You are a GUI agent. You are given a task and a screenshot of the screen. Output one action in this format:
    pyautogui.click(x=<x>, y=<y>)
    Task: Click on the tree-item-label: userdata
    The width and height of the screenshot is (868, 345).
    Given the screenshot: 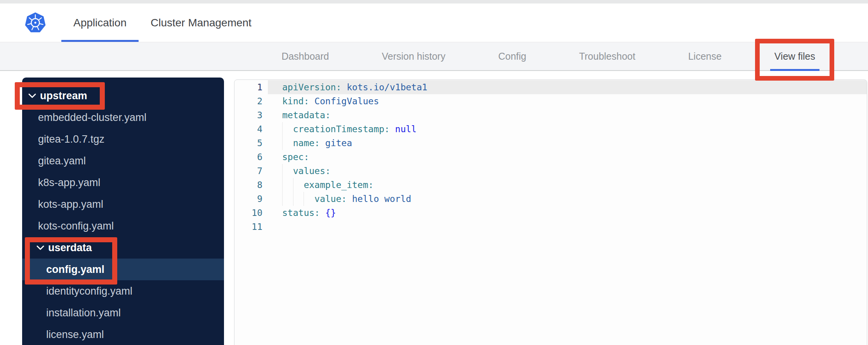 What is the action you would take?
    pyautogui.click(x=70, y=248)
    